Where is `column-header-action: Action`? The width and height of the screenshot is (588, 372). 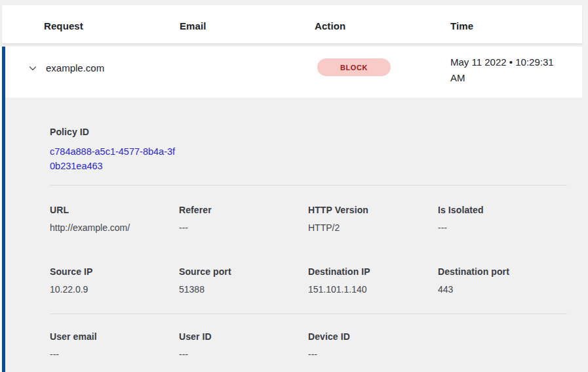 column-header-action: Action is located at coordinates (330, 26).